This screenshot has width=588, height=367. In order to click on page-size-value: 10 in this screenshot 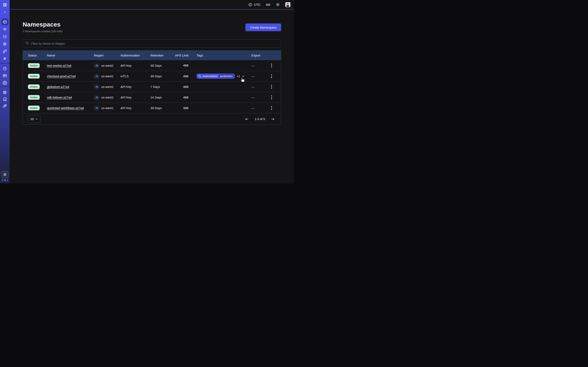, I will do `click(32, 119)`.